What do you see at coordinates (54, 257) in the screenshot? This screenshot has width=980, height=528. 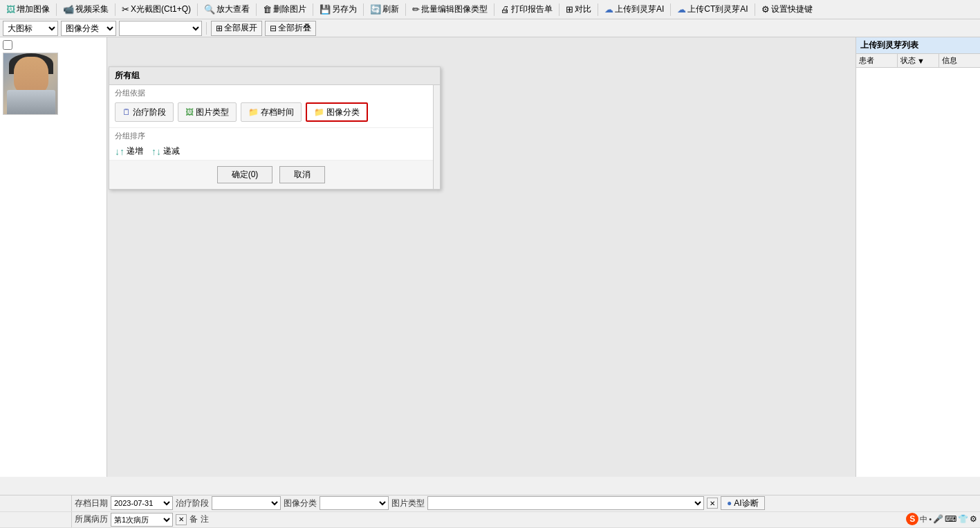 I see `left-panel` at bounding box center [54, 257].